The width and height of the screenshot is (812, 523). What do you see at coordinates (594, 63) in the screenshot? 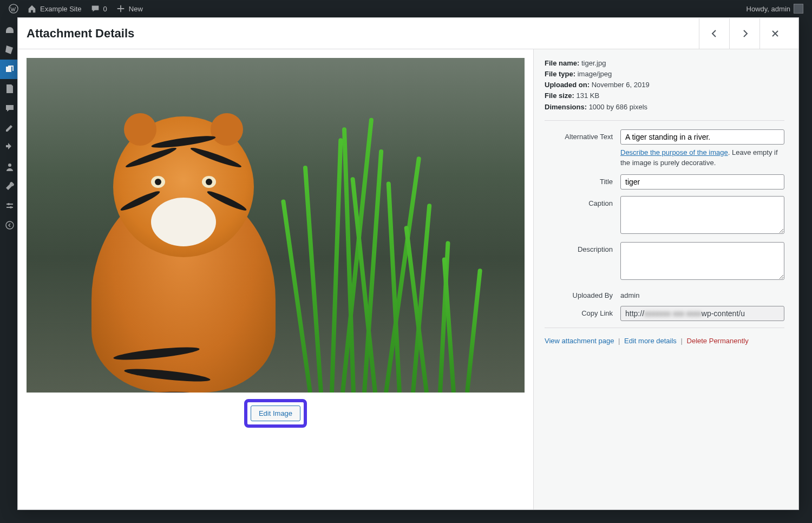
I see `file-name-value: tiger.jpg` at bounding box center [594, 63].